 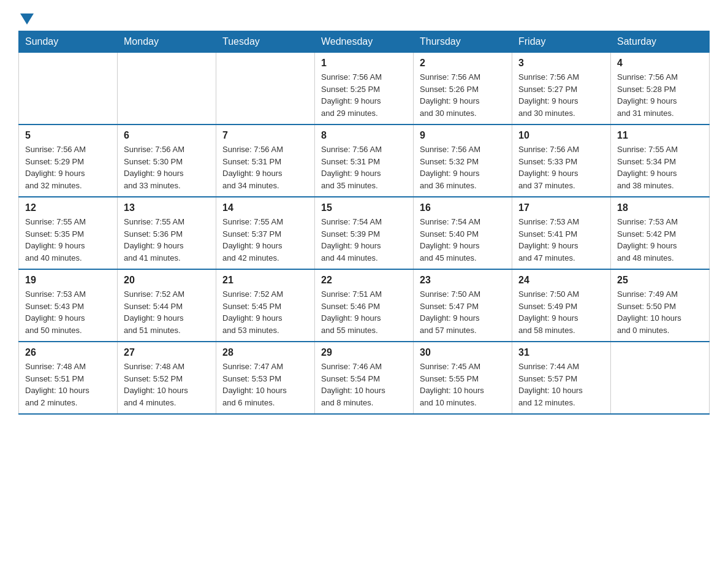 What do you see at coordinates (265, 353) in the screenshot?
I see `day-number: 28` at bounding box center [265, 353].